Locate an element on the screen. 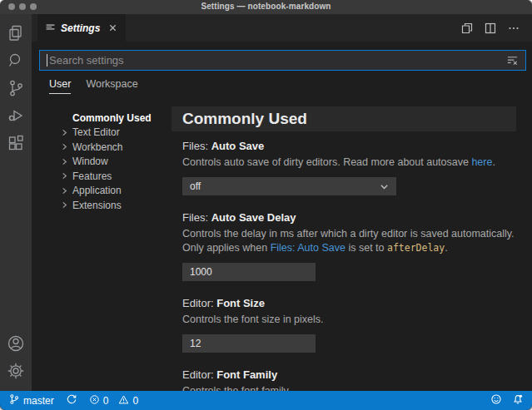  extensions-icon is located at coordinates (16, 145).